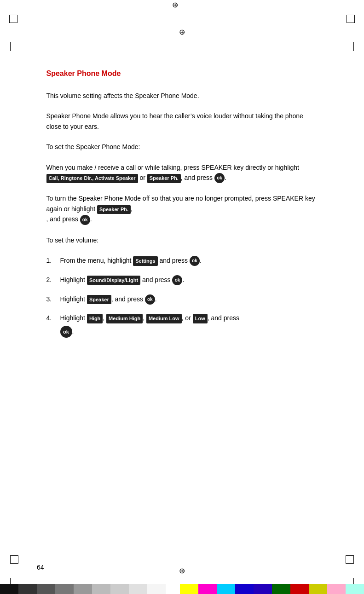  Describe the element at coordinates (351, 19) in the screenshot. I see `top-right-corner` at that location.